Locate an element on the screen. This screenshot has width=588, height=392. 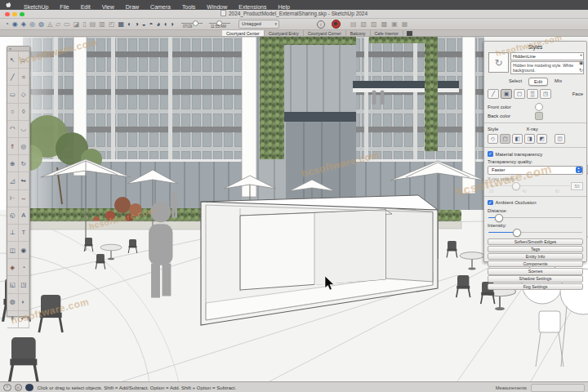
section-plane-icon: ▱ is located at coordinates (58, 24).